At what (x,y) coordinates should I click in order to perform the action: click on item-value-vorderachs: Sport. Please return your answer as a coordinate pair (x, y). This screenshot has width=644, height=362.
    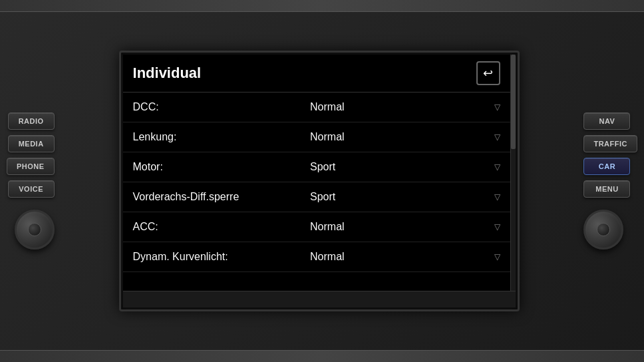
    Looking at the image, I should click on (399, 197).